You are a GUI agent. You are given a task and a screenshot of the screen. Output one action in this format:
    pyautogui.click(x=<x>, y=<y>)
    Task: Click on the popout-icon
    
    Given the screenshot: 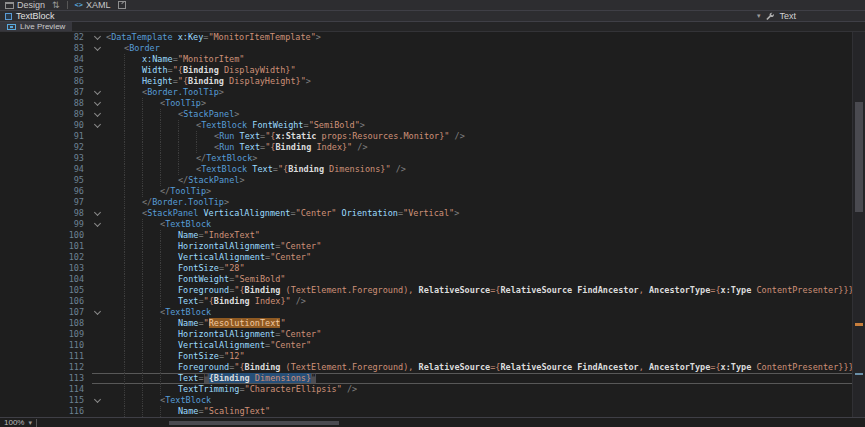 What is the action you would take?
    pyautogui.click(x=122, y=5)
    